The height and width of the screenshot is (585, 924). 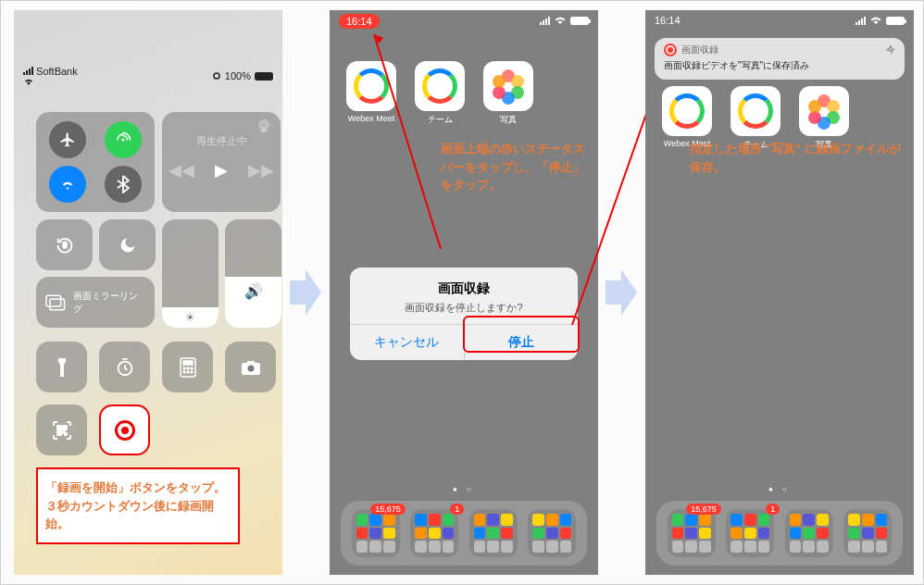 I want to click on media-status-label: 再生停止中, so click(x=221, y=141).